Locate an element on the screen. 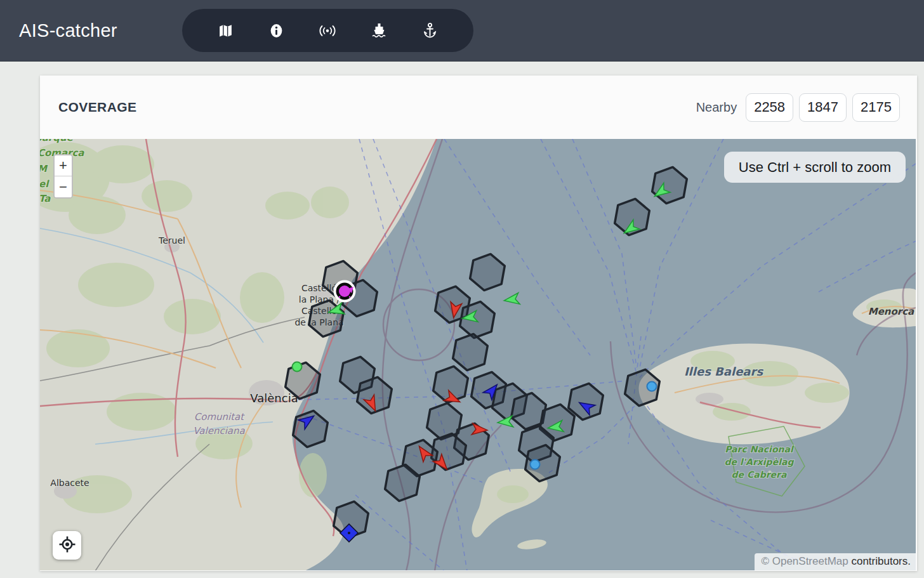 The height and width of the screenshot is (578, 924). map-label: Menorca is located at coordinates (891, 312).